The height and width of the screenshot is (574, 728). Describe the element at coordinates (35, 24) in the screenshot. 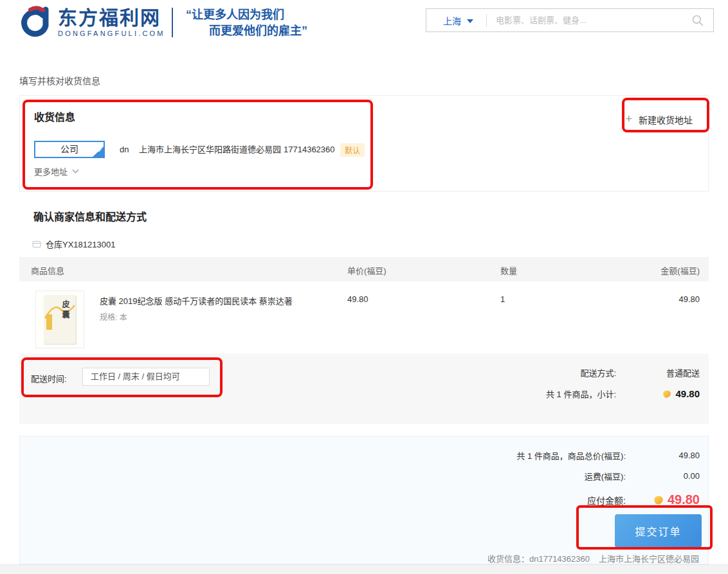

I see `qf-logo-icon` at that location.